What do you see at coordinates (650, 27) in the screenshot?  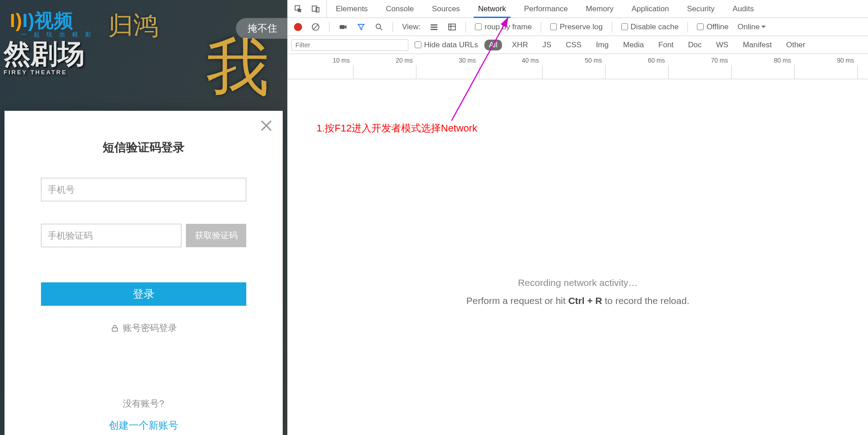 I see `disable-cache-checkbox: Disable cache` at bounding box center [650, 27].